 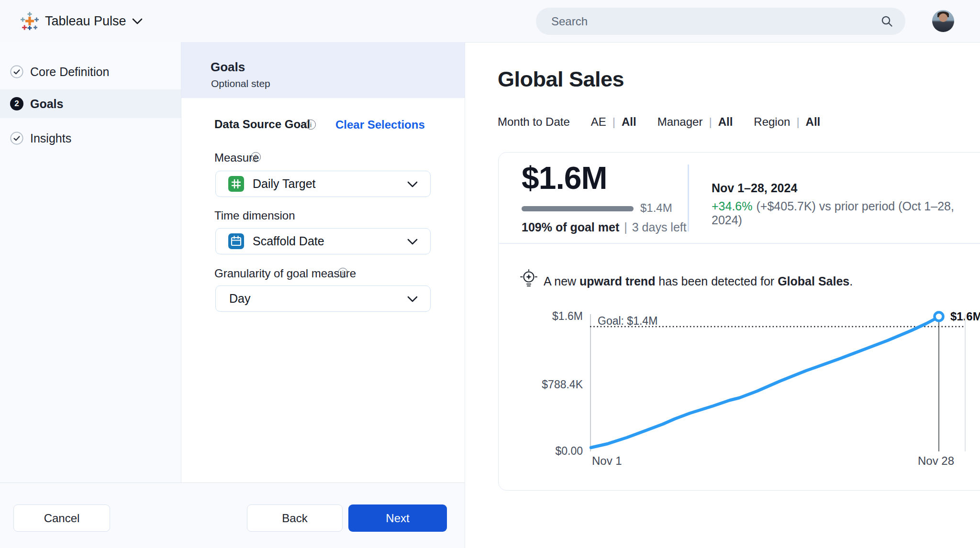 What do you see at coordinates (562, 384) in the screenshot?
I see `y-axis-tick: $788.4K` at bounding box center [562, 384].